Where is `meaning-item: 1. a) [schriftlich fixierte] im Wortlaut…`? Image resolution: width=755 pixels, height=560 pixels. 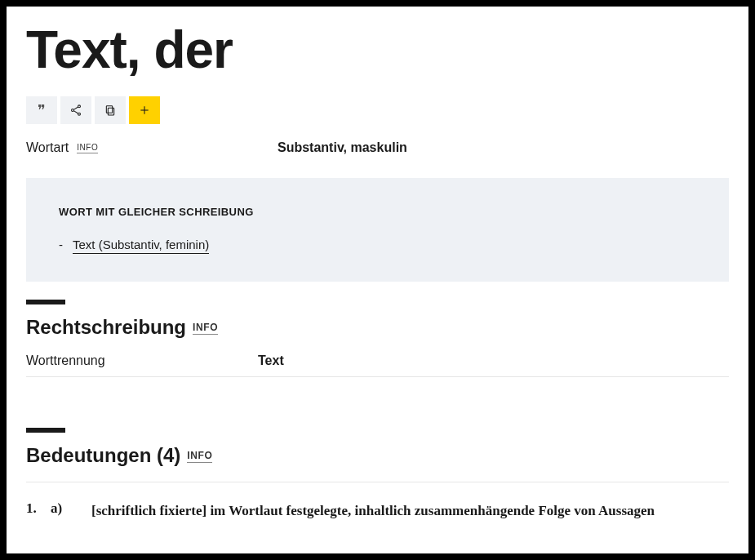 meaning-item: 1. a) [schriftlich fixierte] im Wortlaut… is located at coordinates (377, 511).